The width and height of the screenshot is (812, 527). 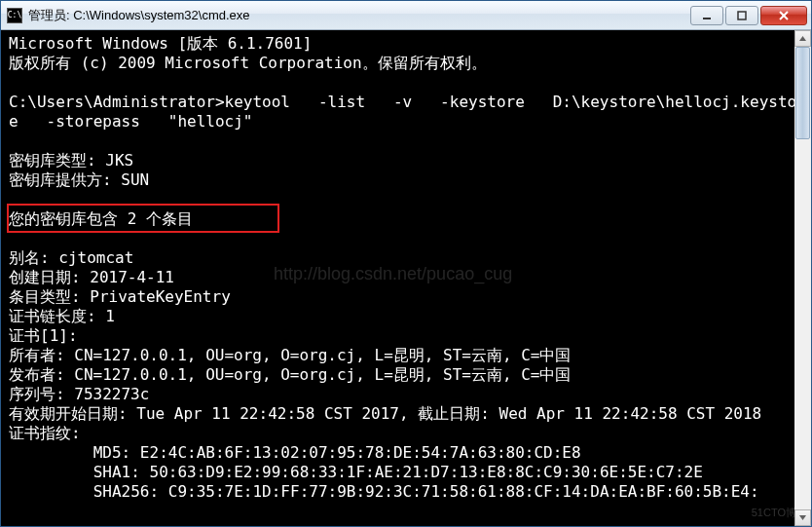 What do you see at coordinates (802, 279) in the screenshot?
I see `vertical-scrollbar` at bounding box center [802, 279].